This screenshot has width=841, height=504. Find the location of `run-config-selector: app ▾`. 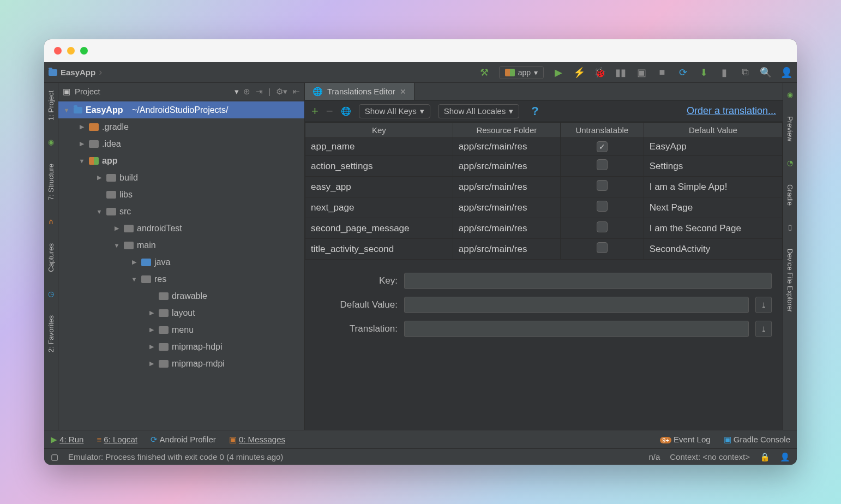

run-config-selector: app ▾ is located at coordinates (521, 73).